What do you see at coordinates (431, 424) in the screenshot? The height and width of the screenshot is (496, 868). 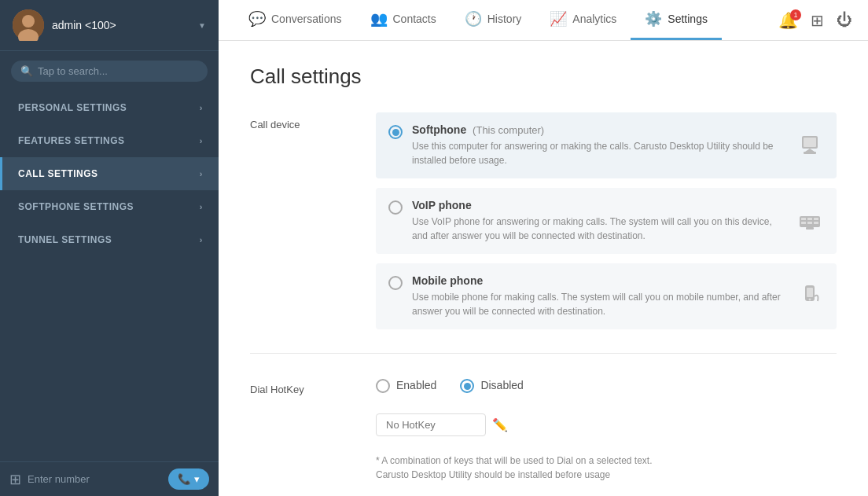 I see `hotkey-input` at bounding box center [431, 424].